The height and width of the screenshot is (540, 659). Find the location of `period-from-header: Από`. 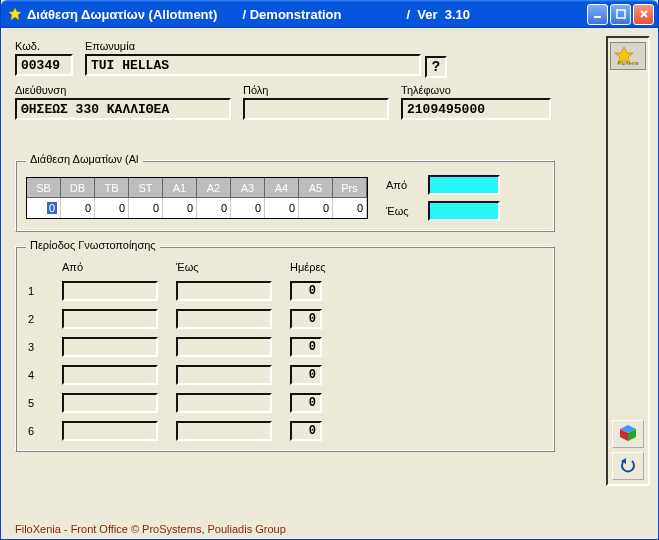

period-from-header: Από is located at coordinates (110, 267).